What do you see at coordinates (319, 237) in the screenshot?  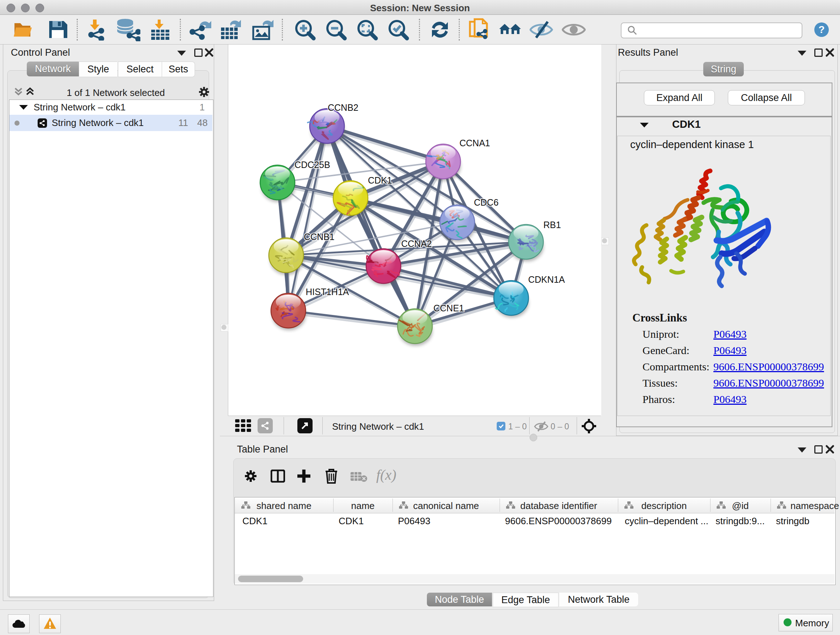 I see `svg-text: CCNB1` at bounding box center [319, 237].